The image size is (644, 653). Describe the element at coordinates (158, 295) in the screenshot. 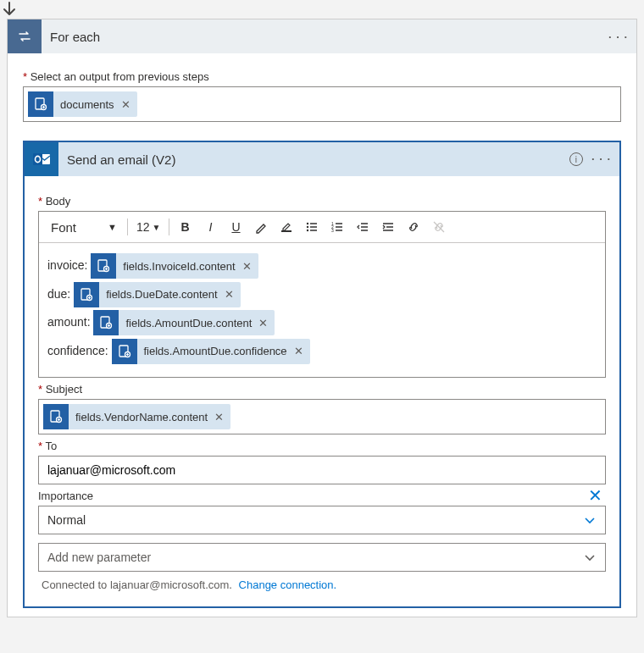

I see `token-duedate: fields.DueDate.content ✕` at that location.